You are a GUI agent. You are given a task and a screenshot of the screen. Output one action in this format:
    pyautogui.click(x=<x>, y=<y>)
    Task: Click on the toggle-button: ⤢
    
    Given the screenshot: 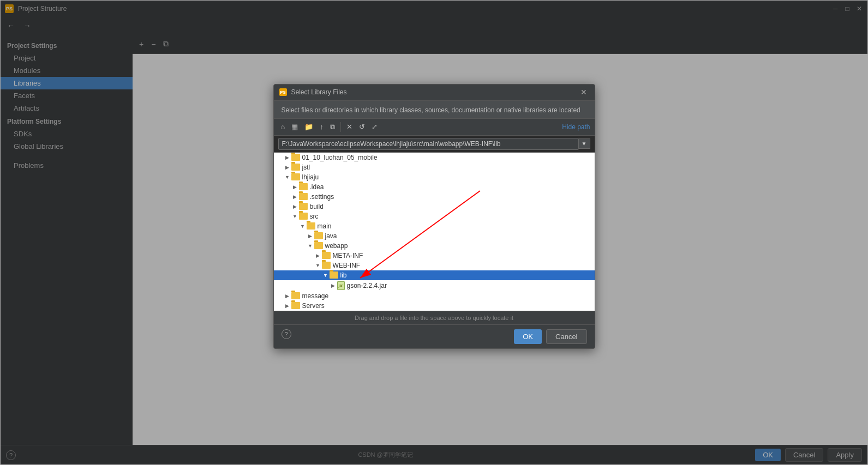 What is the action you would take?
    pyautogui.click(x=374, y=126)
    